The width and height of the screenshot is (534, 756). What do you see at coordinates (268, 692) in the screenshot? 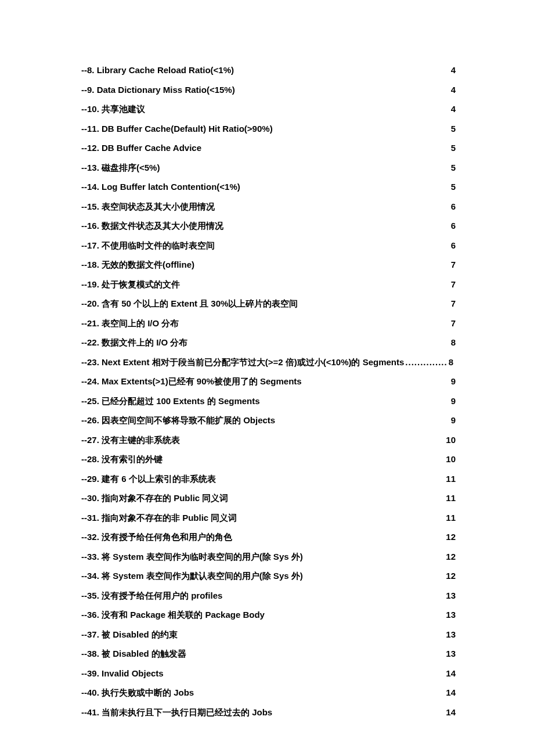
I see `toc-entry: --40. 执行失败或中断的 Jobs14` at bounding box center [268, 692].